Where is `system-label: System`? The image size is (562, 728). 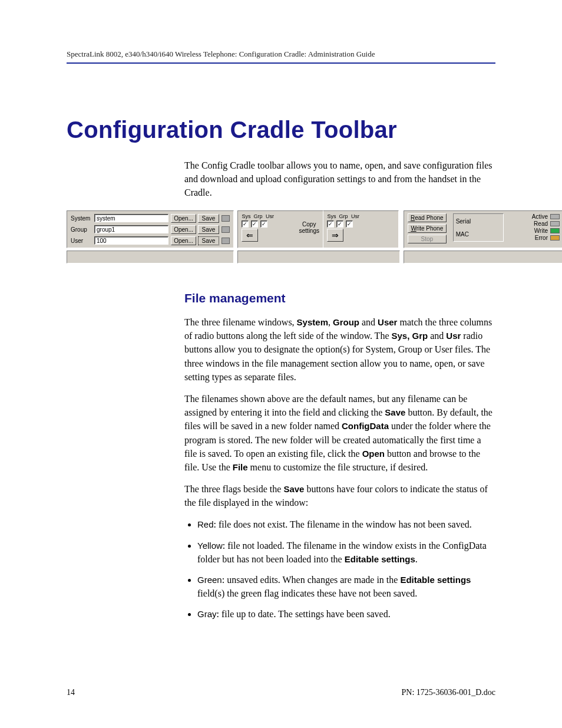
system-label: System is located at coordinates (82, 218).